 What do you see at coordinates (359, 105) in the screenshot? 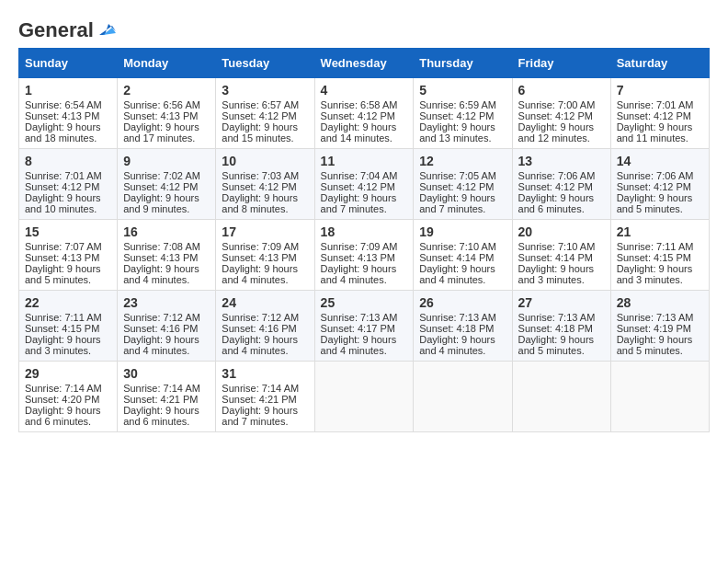
I see `sunrise-label: Sunrise: 6:58 AM` at bounding box center [359, 105].